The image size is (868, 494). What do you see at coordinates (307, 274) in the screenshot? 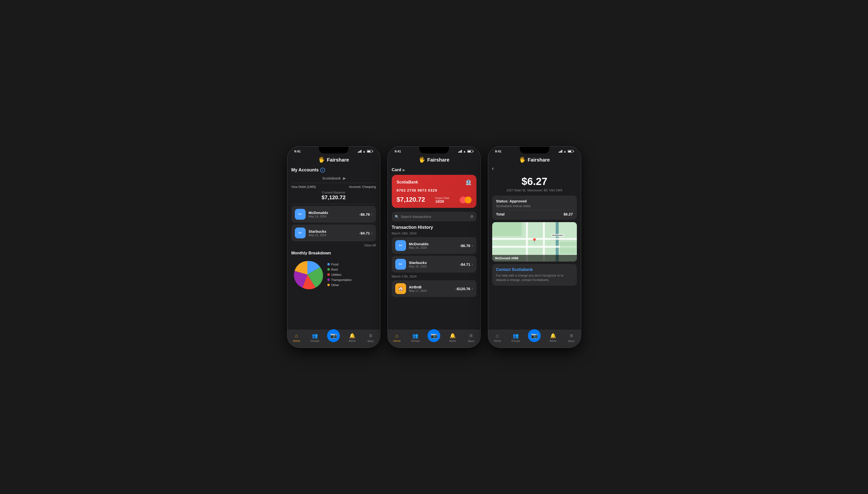
I see `pie-chart` at bounding box center [307, 274].